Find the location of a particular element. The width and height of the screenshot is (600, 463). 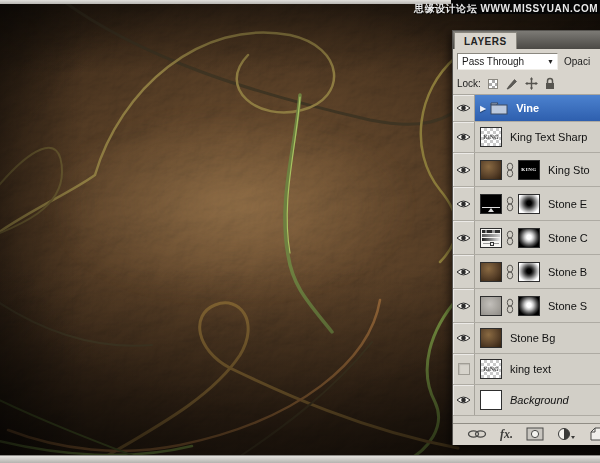

layer-name: Stone Bg is located at coordinates (532, 338).